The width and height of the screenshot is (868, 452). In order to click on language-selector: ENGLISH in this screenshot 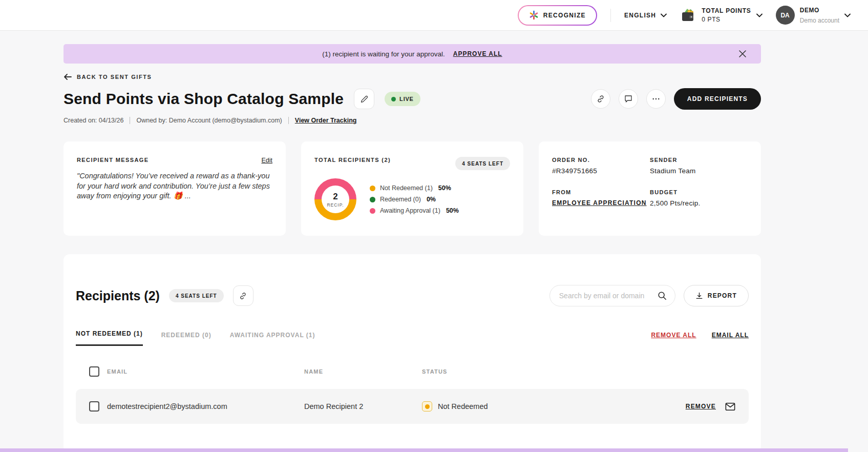, I will do `click(645, 15)`.